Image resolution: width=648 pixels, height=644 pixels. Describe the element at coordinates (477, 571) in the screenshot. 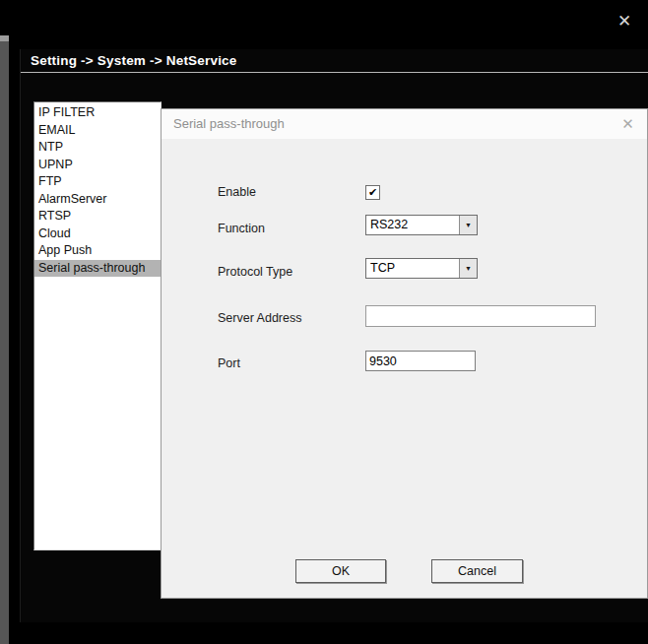

I see `cancel-button: Cancel` at that location.